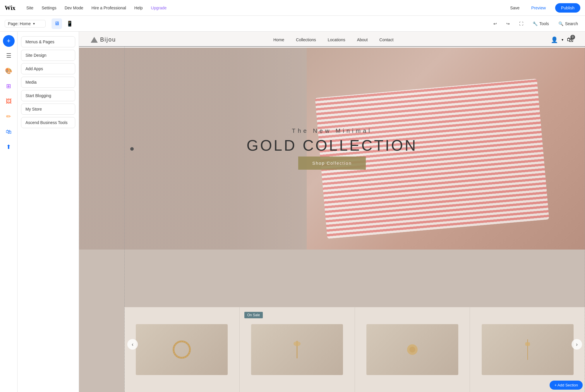 This screenshot has height=392, width=585. Describe the element at coordinates (70, 24) in the screenshot. I see `mobile-view-button: 📱` at that location.